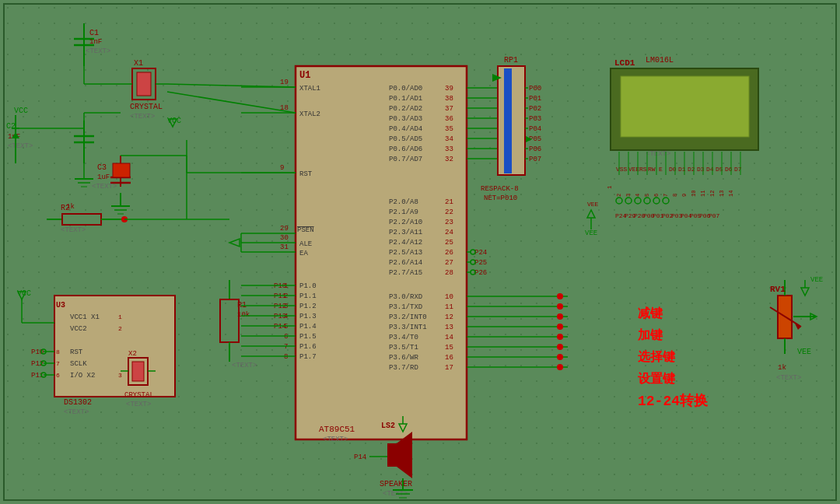  What do you see at coordinates (643, 170) in the screenshot?
I see `svg-text: RS` at bounding box center [643, 170].